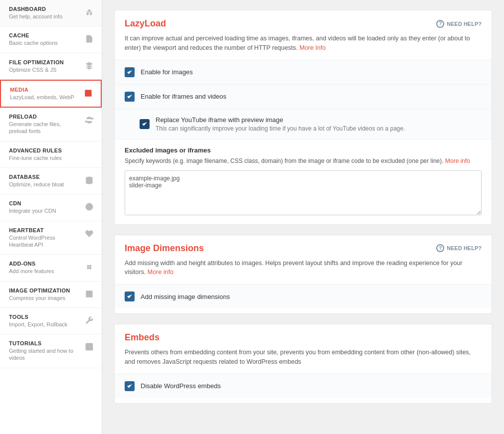 This screenshot has width=504, height=434. I want to click on replace-youtube-label: Replace YouTube iframe with preview imag…, so click(280, 120).